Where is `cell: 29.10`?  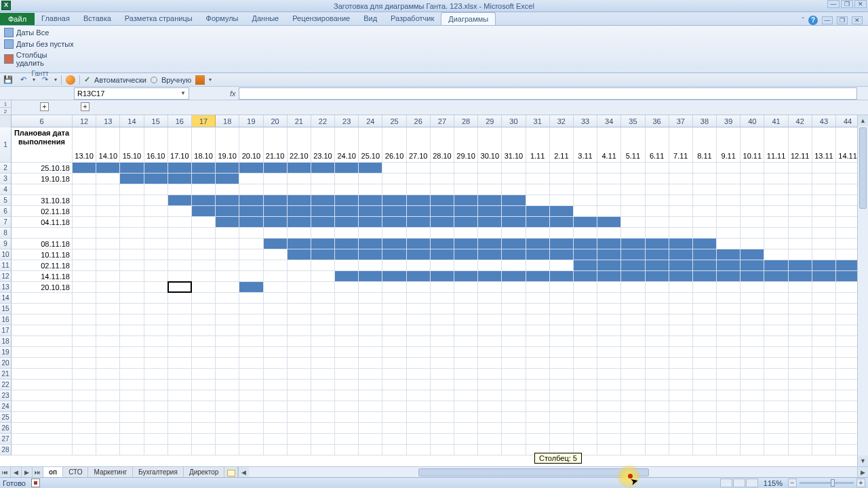 cell: 29.10 is located at coordinates (467, 145).